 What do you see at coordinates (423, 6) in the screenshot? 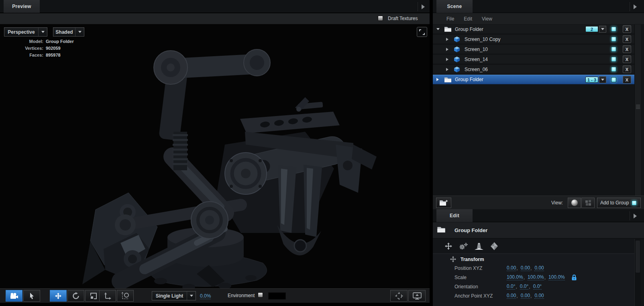
I see `preview-panel-expand-button` at bounding box center [423, 6].